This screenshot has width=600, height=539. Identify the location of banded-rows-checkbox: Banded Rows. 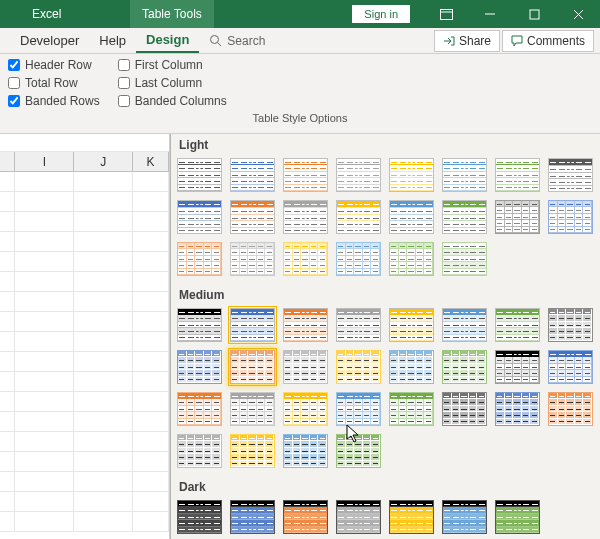
(54, 101).